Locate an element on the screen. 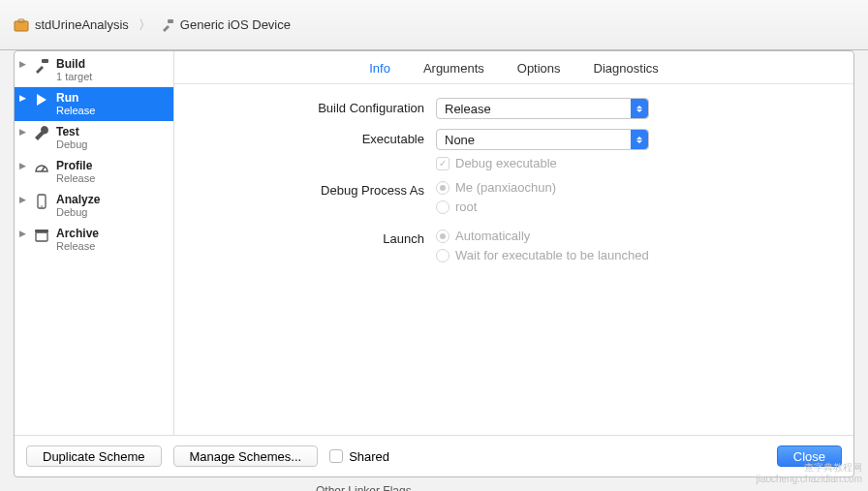  debug-executable-checkbox: Debug executable is located at coordinates (636, 163).